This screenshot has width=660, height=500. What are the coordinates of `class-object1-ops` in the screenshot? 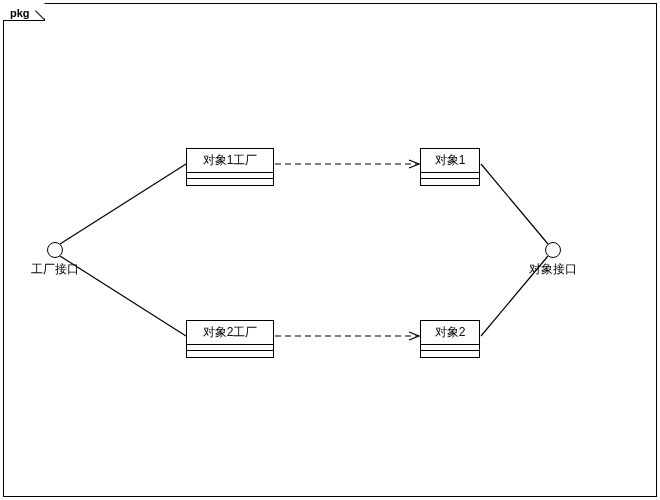 It's located at (450, 182).